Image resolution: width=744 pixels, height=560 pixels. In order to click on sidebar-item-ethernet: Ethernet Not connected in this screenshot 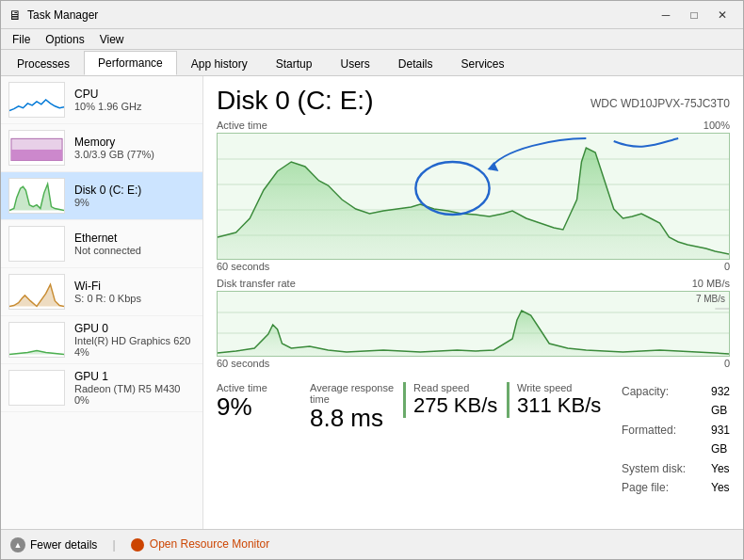, I will do `click(102, 245)`.